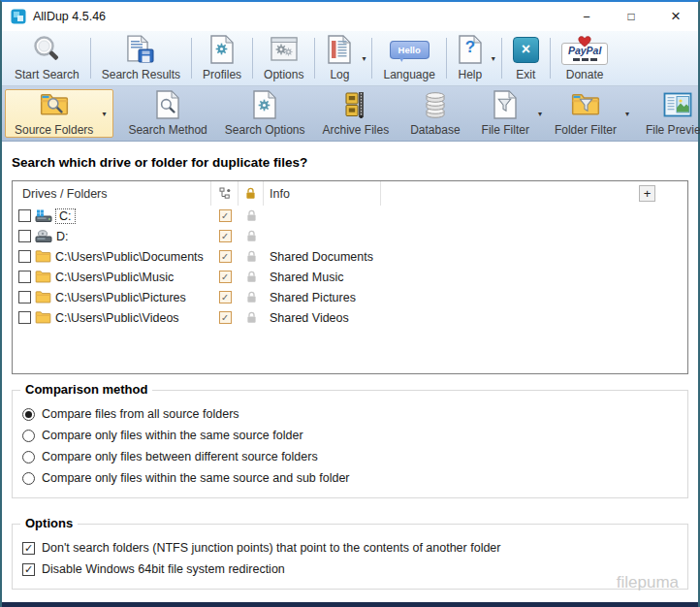 The height and width of the screenshot is (607, 700). Describe the element at coordinates (251, 194) in the screenshot. I see `column-header-lock` at that location.